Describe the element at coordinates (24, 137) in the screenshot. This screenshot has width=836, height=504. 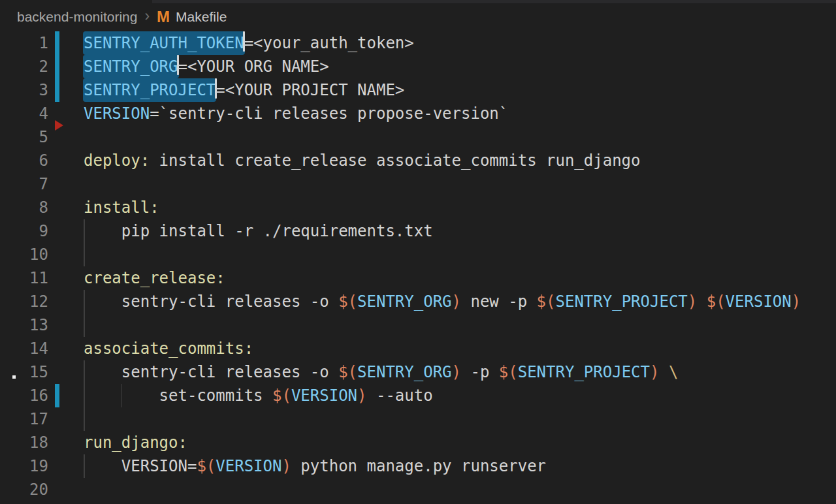
I see `line-number: 5` at that location.